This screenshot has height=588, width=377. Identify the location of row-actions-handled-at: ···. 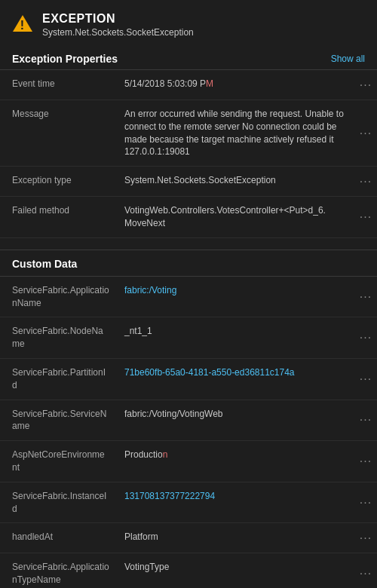
(366, 538).